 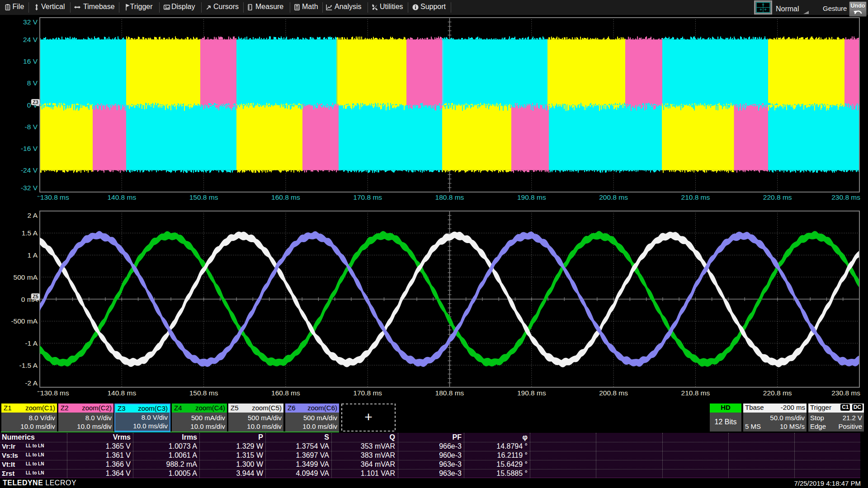 I want to click on svg-text: -500 mA, so click(x=24, y=321).